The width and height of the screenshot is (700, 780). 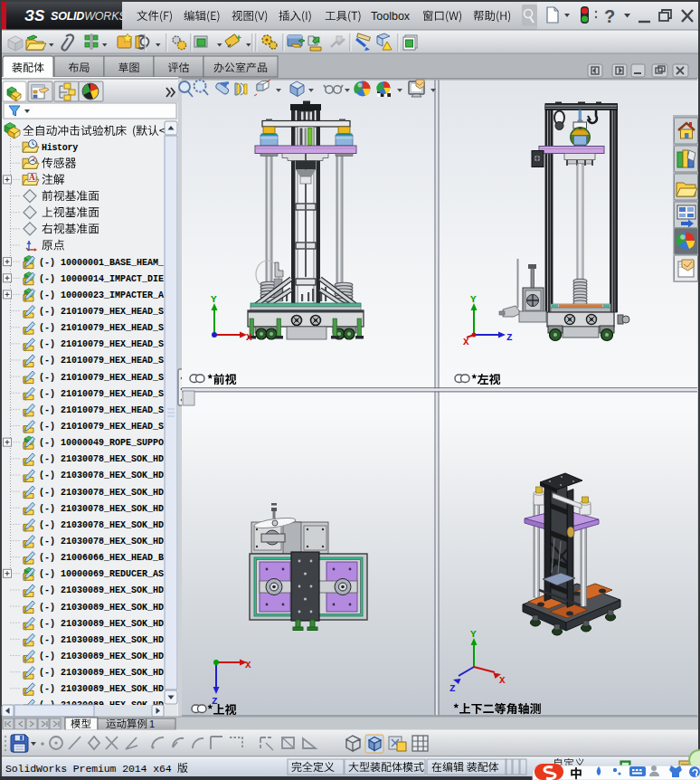 I want to click on svg-text: 1, so click(x=152, y=724).